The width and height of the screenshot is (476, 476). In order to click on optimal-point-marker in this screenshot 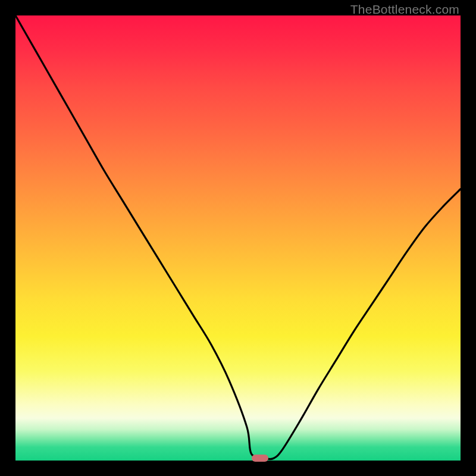, I will do `click(260, 458)`.